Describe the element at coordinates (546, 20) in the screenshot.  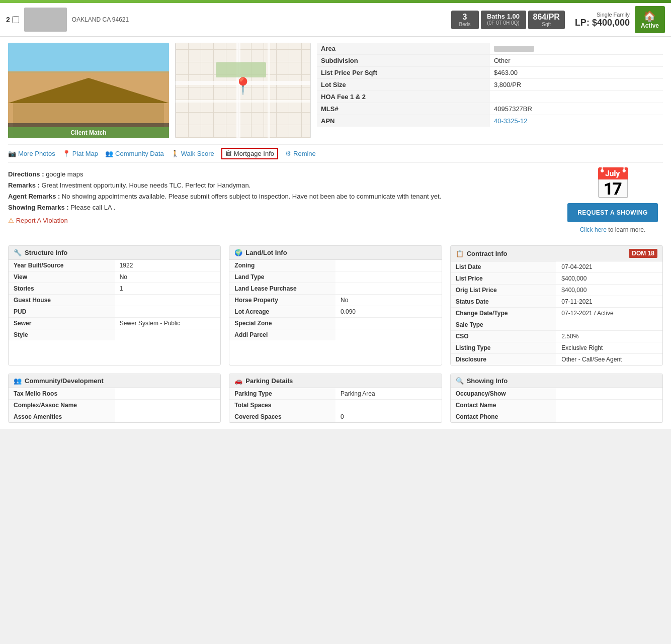
I see `sqft-stat: 864/PR Sqft` at that location.